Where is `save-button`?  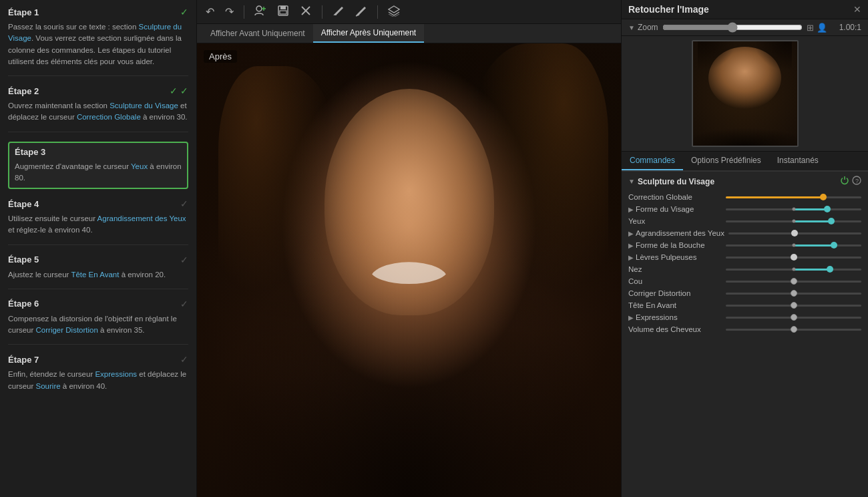
save-button is located at coordinates (283, 12).